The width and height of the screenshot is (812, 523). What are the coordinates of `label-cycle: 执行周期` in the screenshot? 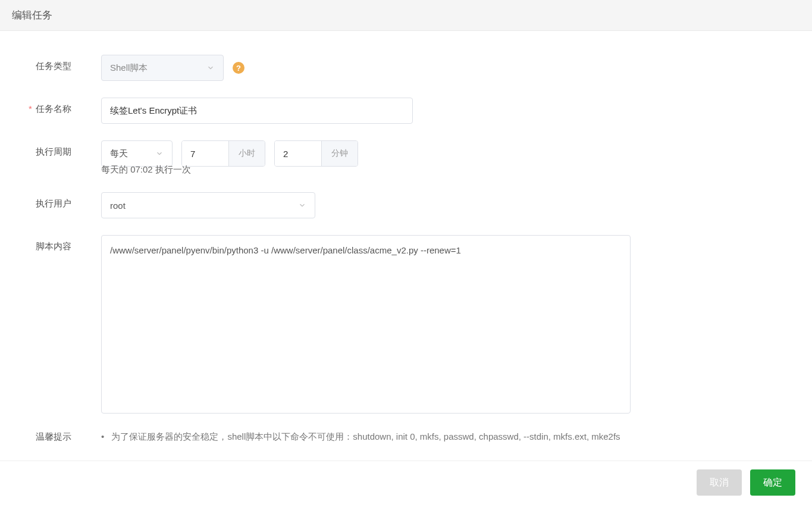 It's located at (68, 149).